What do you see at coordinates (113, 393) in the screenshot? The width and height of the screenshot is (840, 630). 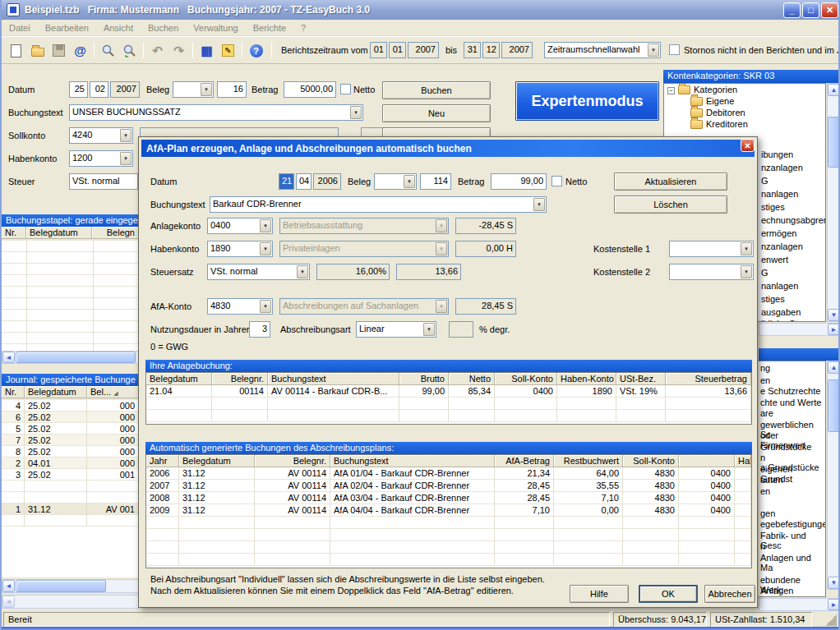 I see `journal-col-beleg: Bel... ◢` at bounding box center [113, 393].